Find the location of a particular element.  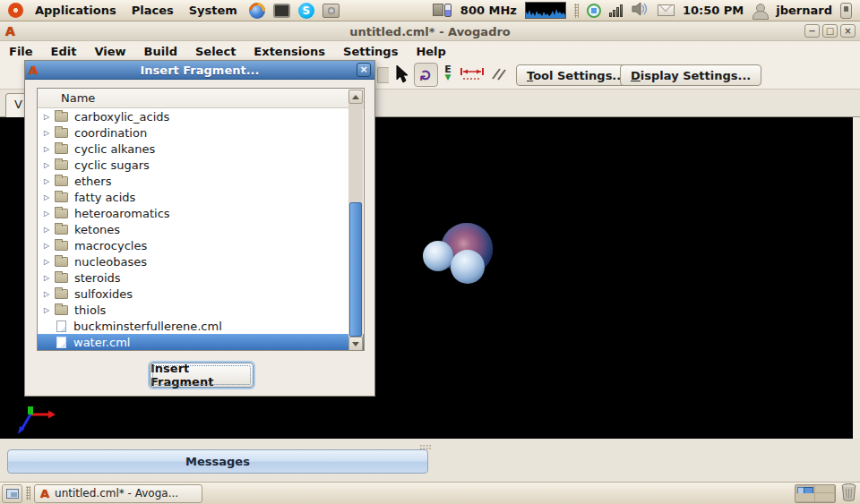

session-power-icon is located at coordinates (846, 11).